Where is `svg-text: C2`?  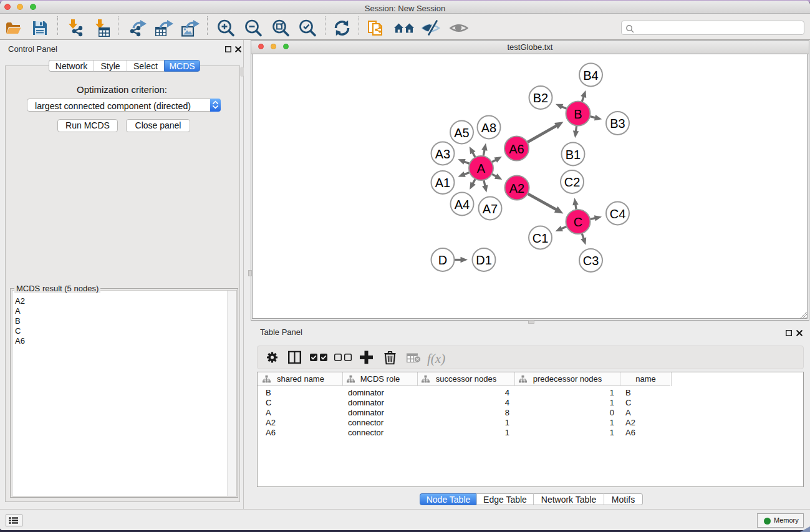 svg-text: C2 is located at coordinates (572, 182).